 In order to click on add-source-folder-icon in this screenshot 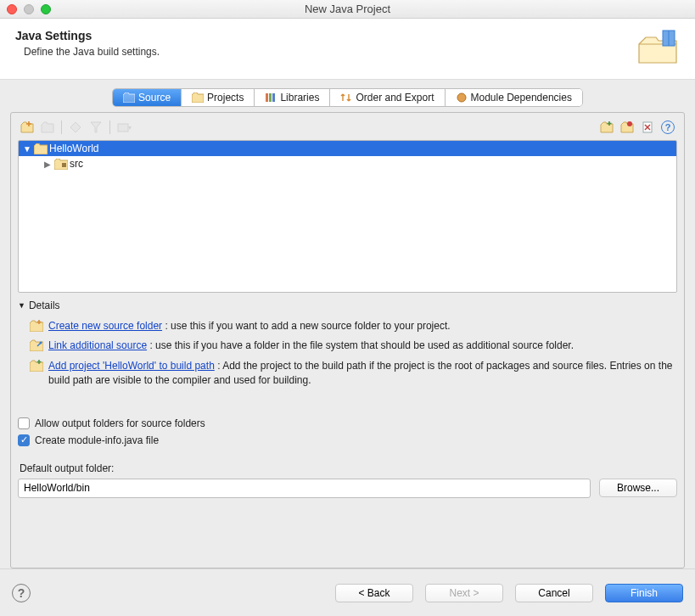, I will do `click(27, 127)`.